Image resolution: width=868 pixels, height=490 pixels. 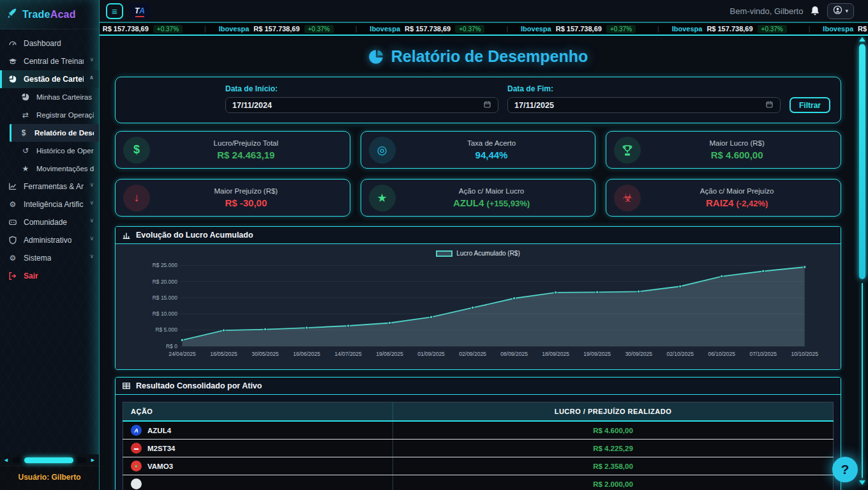 What do you see at coordinates (115, 11) in the screenshot?
I see `hamburger-icon: ≡` at bounding box center [115, 11].